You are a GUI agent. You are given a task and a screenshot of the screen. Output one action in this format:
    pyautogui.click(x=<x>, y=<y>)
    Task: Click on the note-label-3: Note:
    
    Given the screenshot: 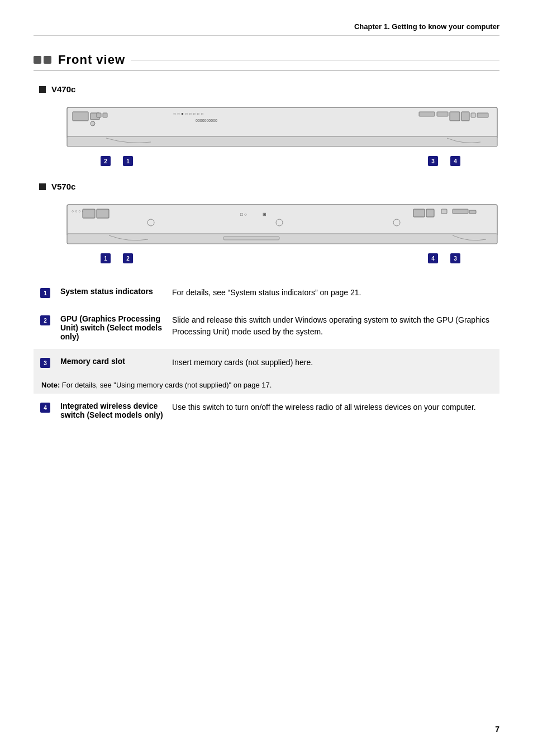 What is the action you would take?
    pyautogui.click(x=51, y=385)
    